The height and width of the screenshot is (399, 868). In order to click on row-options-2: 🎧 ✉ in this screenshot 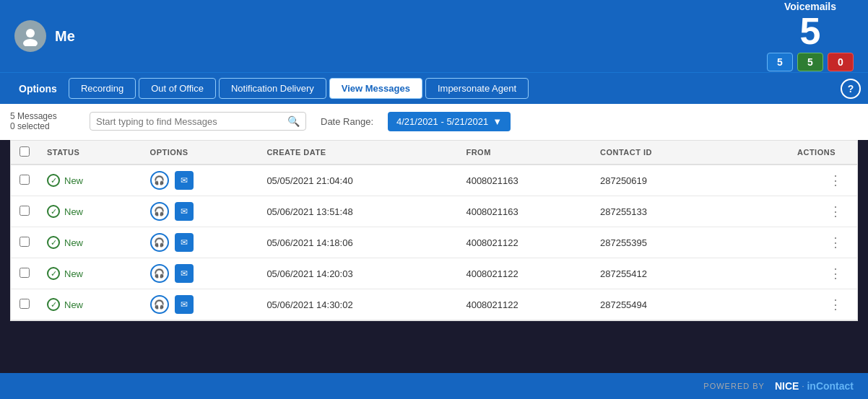, I will do `click(200, 242)`.